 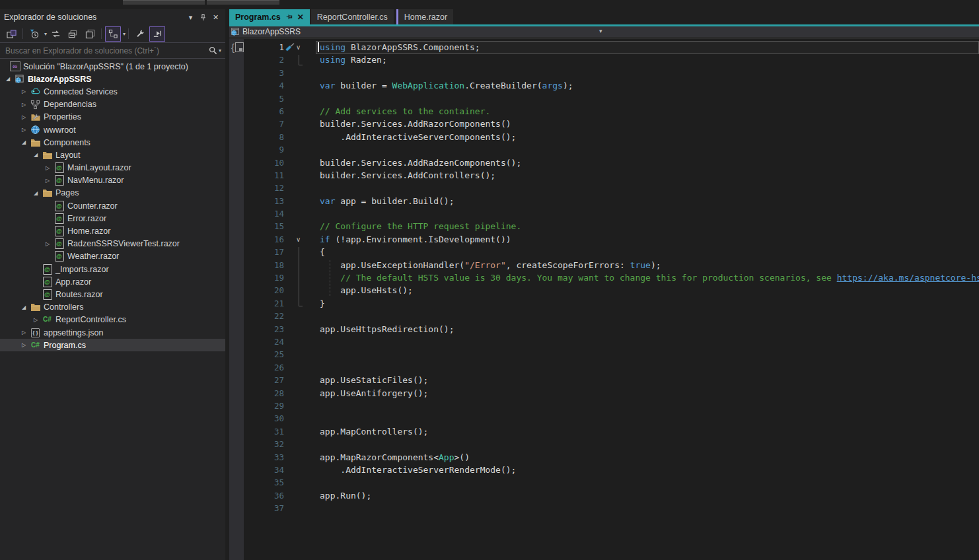 I want to click on tree-item-appsettings-json: ▷{ }appsettings.json, so click(x=112, y=333).